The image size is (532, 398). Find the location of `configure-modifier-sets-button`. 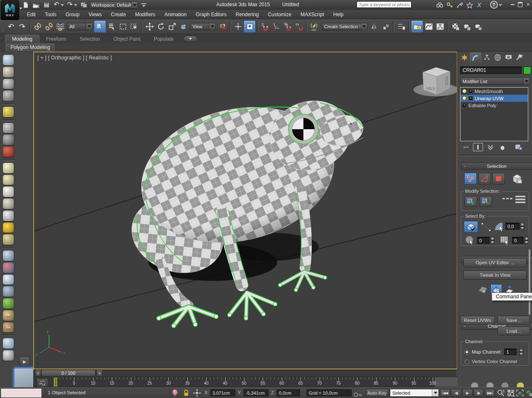

configure-modifier-sets-button is located at coordinates (519, 147).